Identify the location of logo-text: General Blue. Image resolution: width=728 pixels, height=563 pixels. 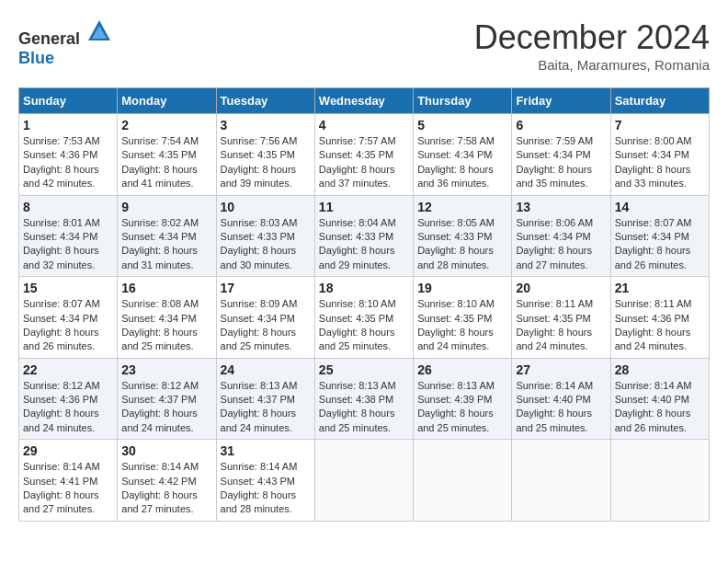
(65, 43).